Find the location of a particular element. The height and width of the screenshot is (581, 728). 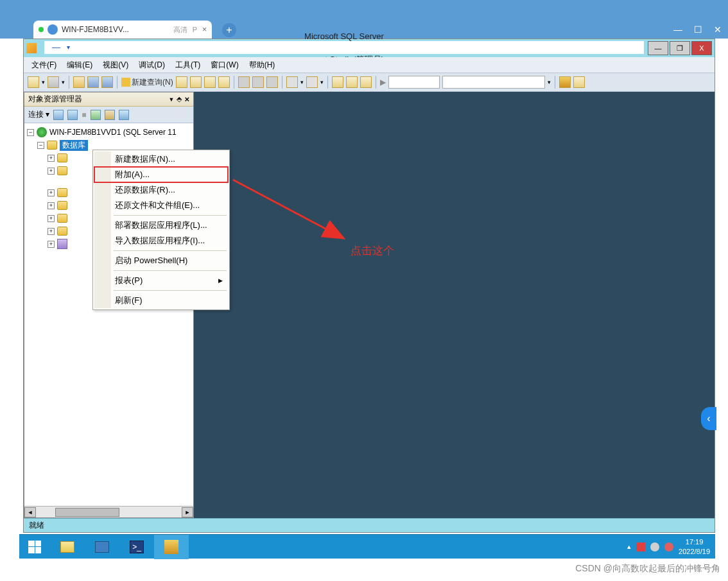

ssms-app-icon is located at coordinates (31, 48).